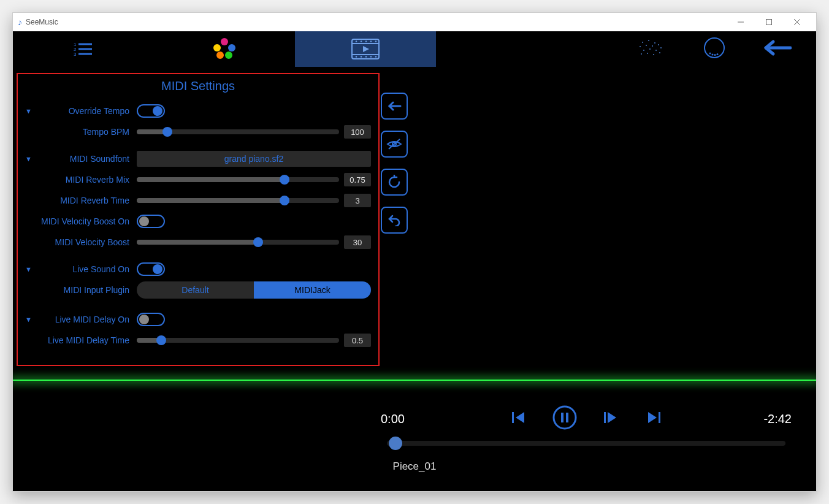  I want to click on live-delay-time-label: Live MIDI Delay Time, so click(88, 340).